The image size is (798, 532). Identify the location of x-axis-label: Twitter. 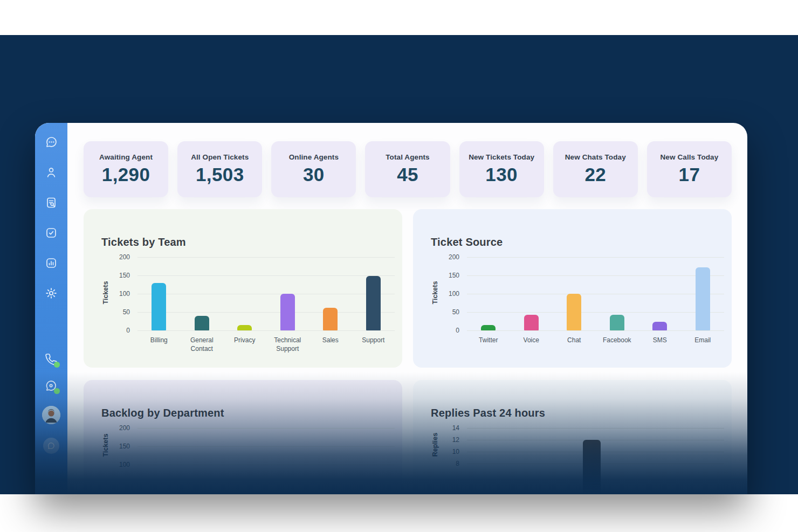
(489, 341).